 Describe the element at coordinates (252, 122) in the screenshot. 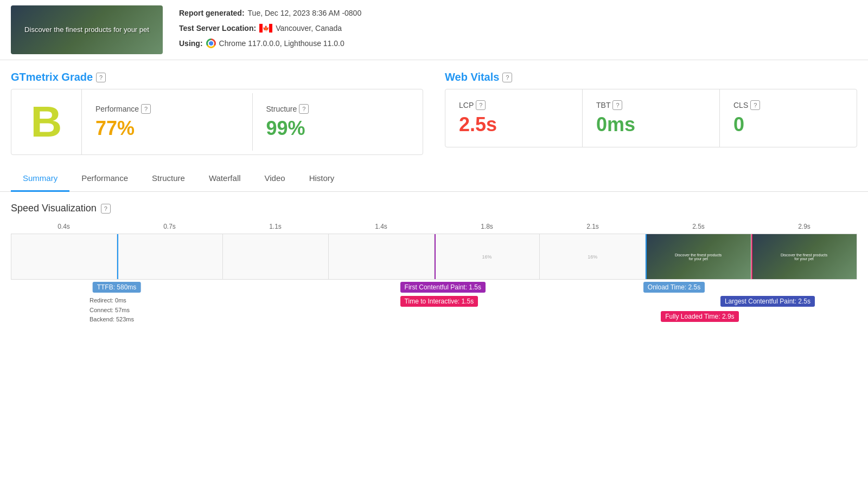

I see `grade-metrics: Performance ? 77% Structure ? 99%` at that location.